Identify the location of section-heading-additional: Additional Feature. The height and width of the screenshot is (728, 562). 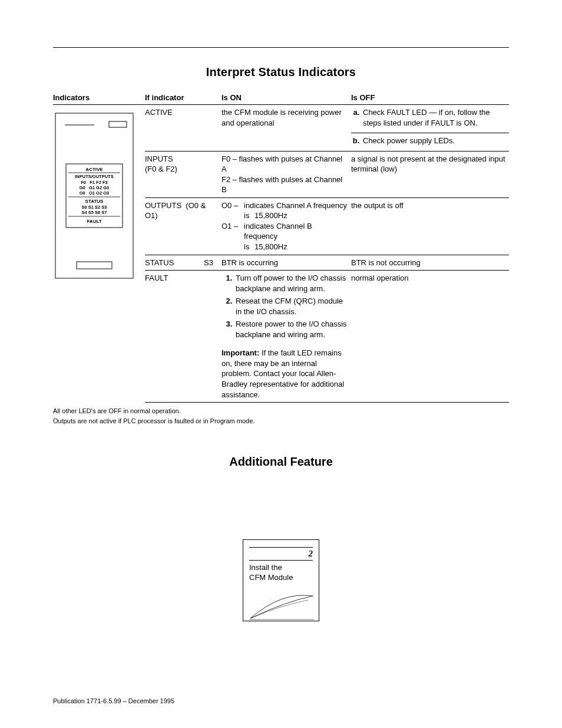
(281, 462).